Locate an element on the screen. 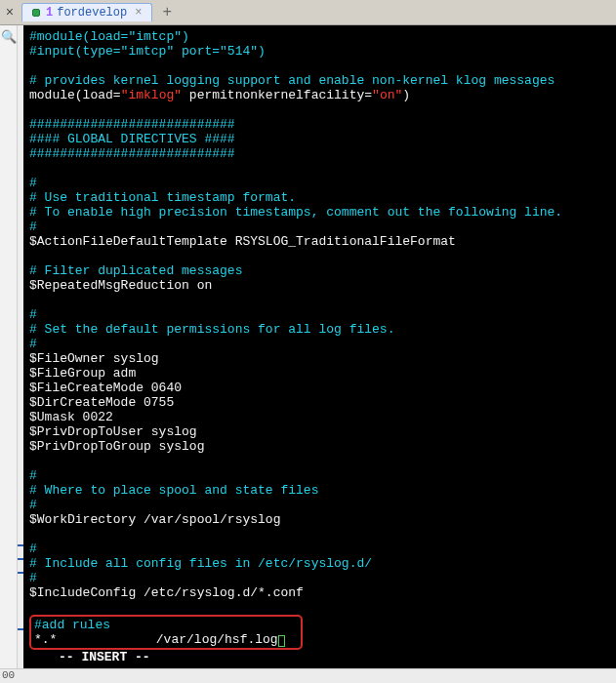 The image size is (616, 683). code-line: # Include all config files in /etc/rsysl… is located at coordinates (320, 564).